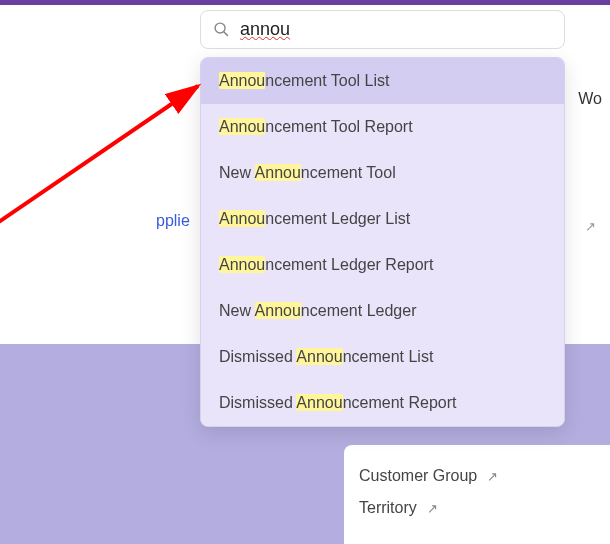 Image resolution: width=610 pixels, height=544 pixels. I want to click on suggestion-item: Dismissed Announcement List, so click(382, 357).